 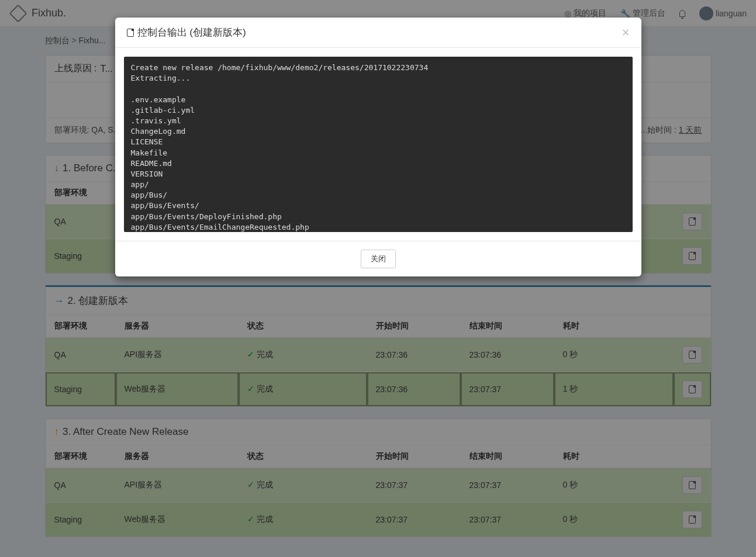 What do you see at coordinates (378, 258) in the screenshot?
I see `modal-footer: 关闭` at bounding box center [378, 258].